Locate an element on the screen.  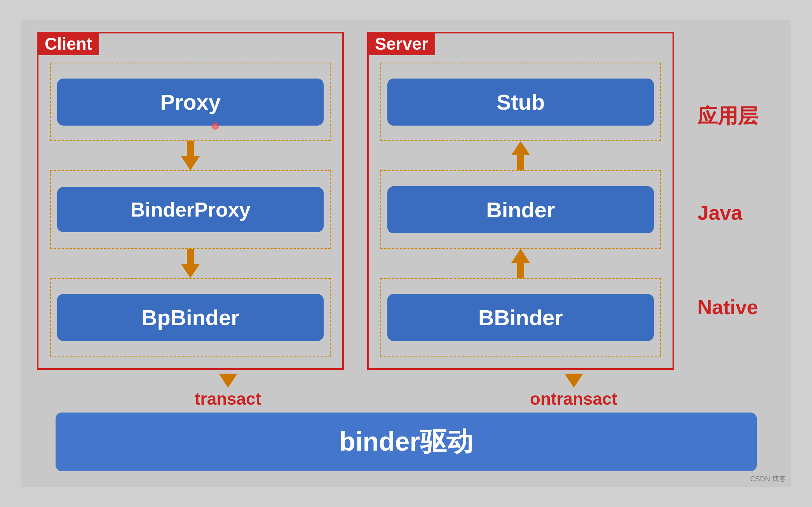
client-row-proxy: Proxy is located at coordinates (190, 102).